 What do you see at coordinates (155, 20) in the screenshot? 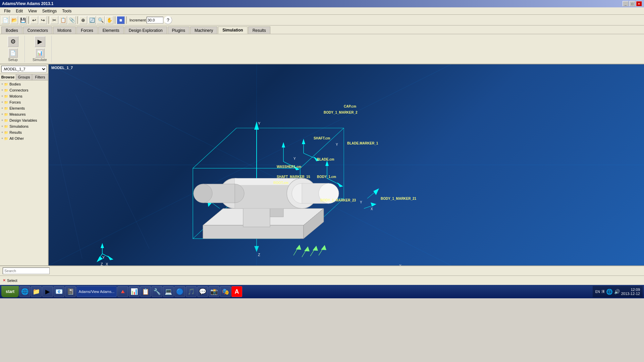
I see `increment-input` at bounding box center [155, 20].